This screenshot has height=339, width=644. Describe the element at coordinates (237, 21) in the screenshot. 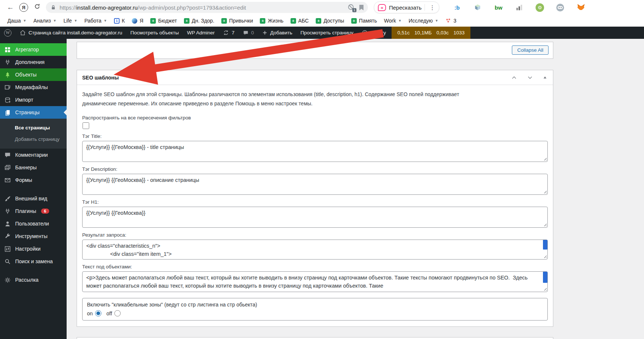

I see `bookmark-privychki: +Привычки` at that location.